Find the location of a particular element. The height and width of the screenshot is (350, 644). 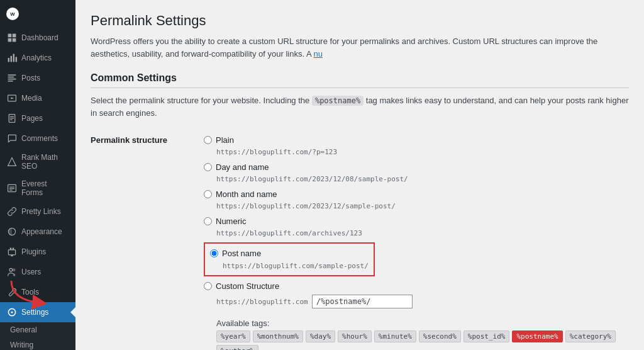

plugins-icon is located at coordinates (12, 252).